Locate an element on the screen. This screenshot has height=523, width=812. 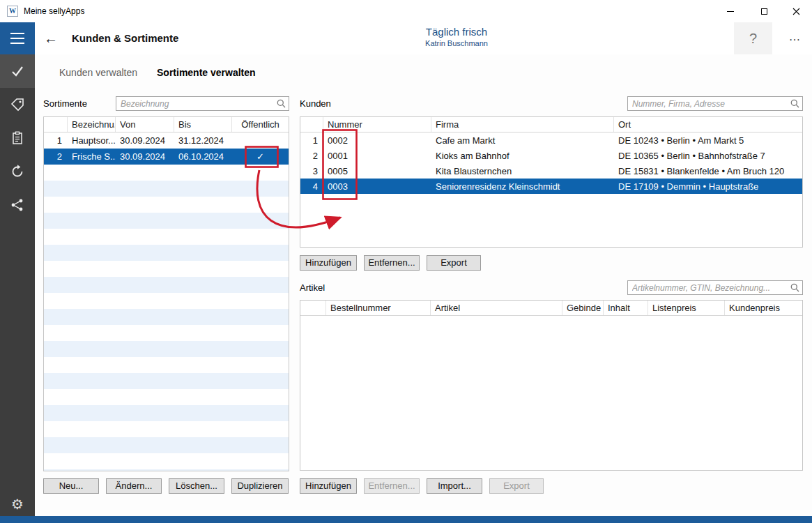
cell-ort: DE 17109 • Demmin • Hauptstraße is located at coordinates (708, 187).